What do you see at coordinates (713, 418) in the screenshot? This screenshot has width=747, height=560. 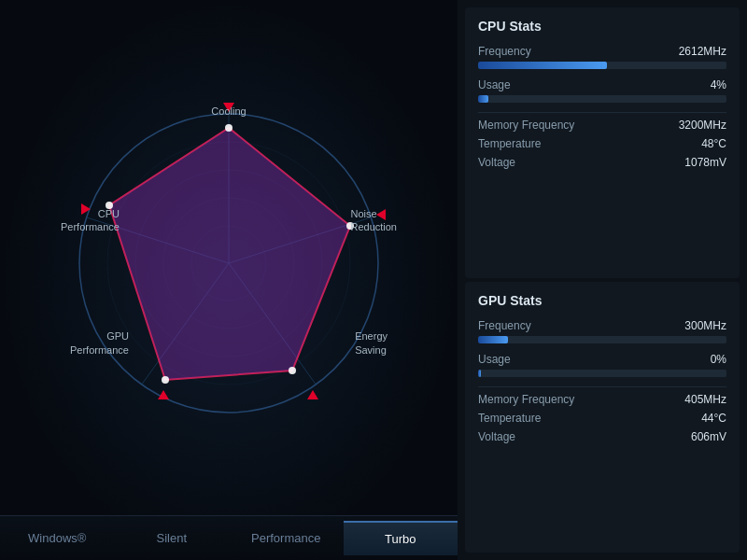 I see `gpu-temp-value: 44°C` at bounding box center [713, 418].